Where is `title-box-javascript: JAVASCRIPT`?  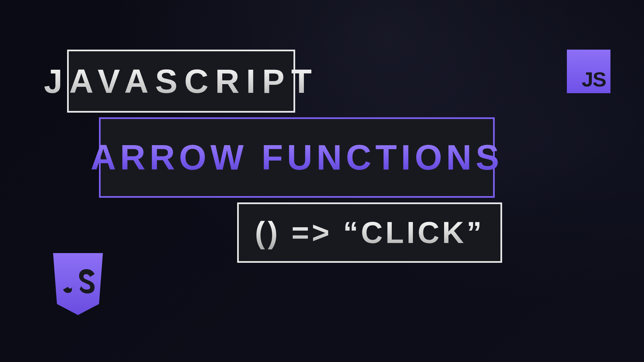 title-box-javascript: JAVASCRIPT is located at coordinates (181, 81).